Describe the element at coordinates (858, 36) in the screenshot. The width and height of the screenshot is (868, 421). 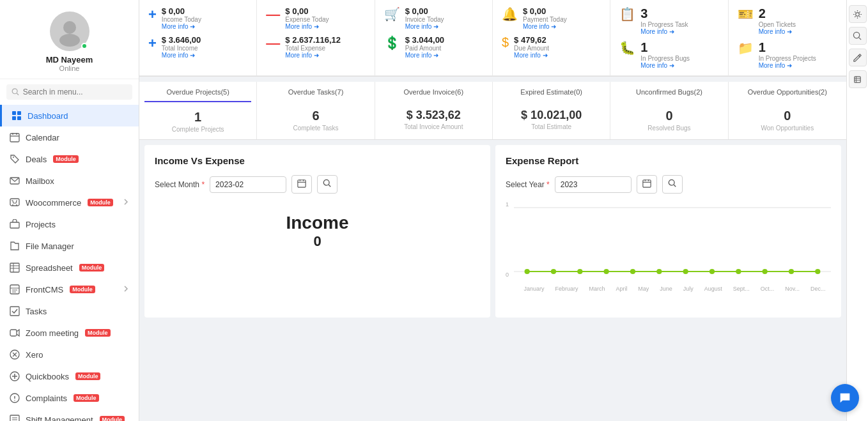
I see `search-icon-right` at that location.